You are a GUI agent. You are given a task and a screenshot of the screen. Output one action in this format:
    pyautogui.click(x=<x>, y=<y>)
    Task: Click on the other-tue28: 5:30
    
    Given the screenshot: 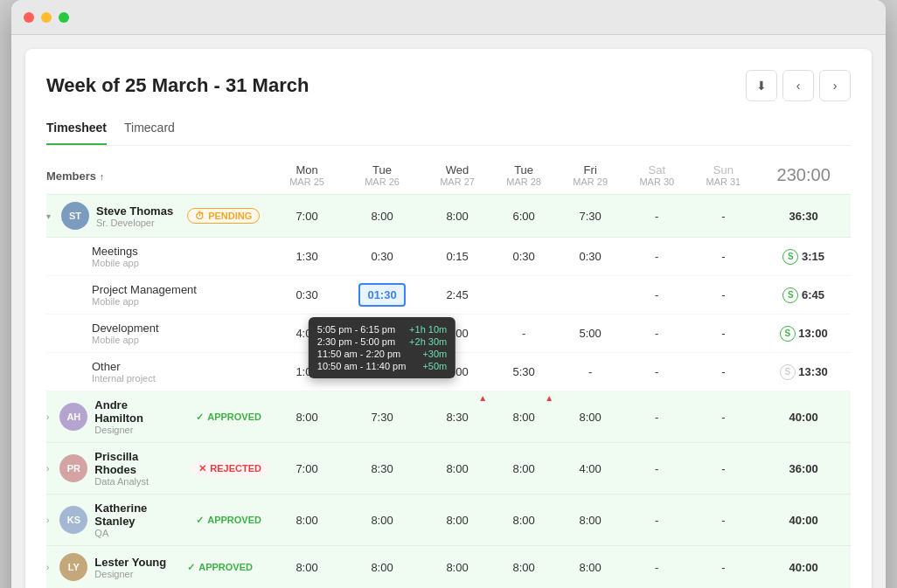 What is the action you would take?
    pyautogui.click(x=524, y=372)
    